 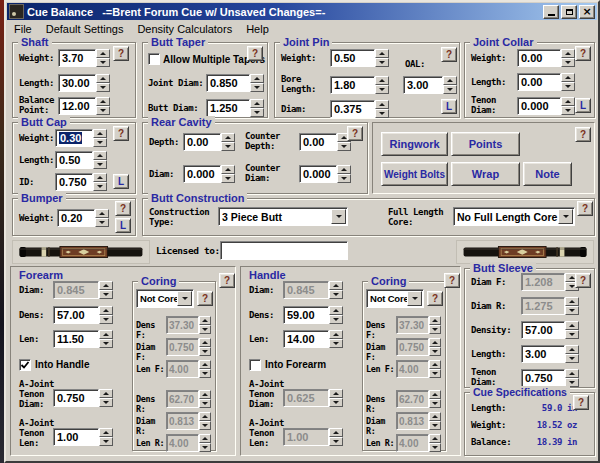 What do you see at coordinates (182, 369) in the screenshot?
I see `forearm-coring-len-f-field: 4.00` at bounding box center [182, 369].